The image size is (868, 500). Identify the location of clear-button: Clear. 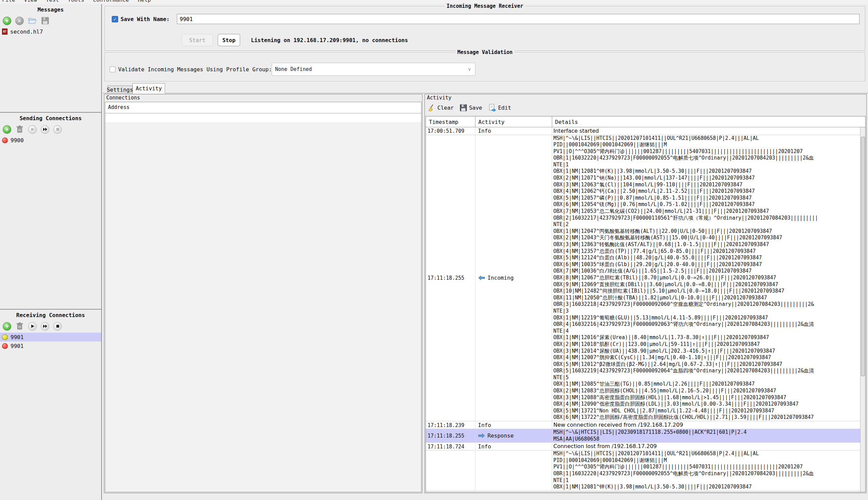
(441, 108).